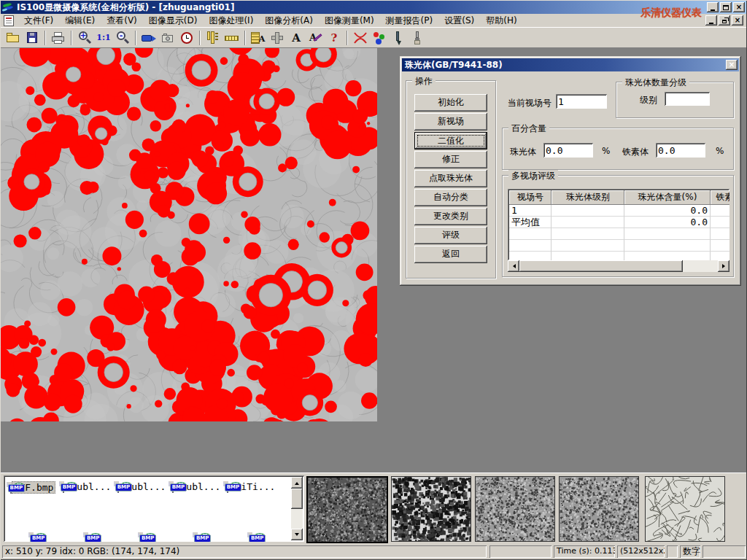 The width and height of the screenshot is (747, 560). I want to click on caliper-icon, so click(213, 38).